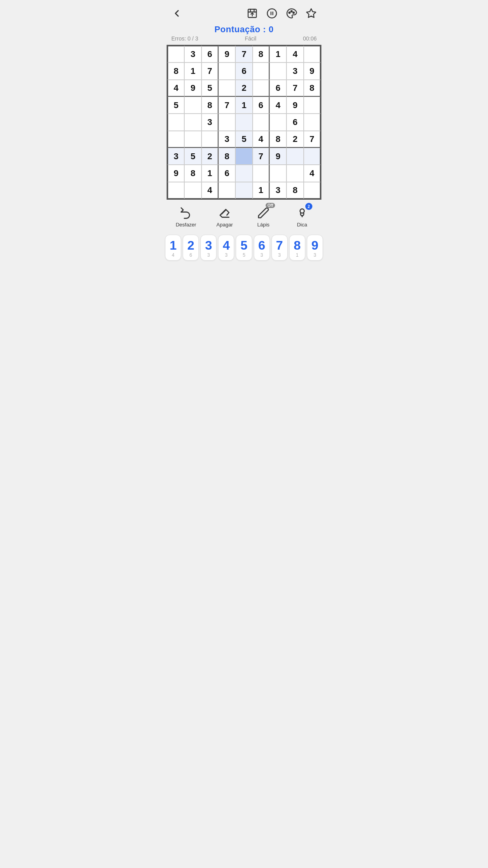  Describe the element at coordinates (278, 190) in the screenshot. I see `cell-r8-c6: 3` at that location.